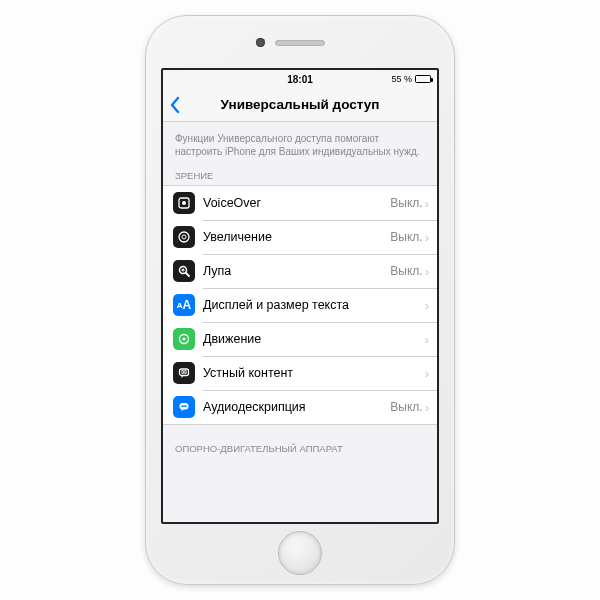  Describe the element at coordinates (300, 237) in the screenshot. I see `cell-zoom: Увеличение Выкл. ›` at that location.